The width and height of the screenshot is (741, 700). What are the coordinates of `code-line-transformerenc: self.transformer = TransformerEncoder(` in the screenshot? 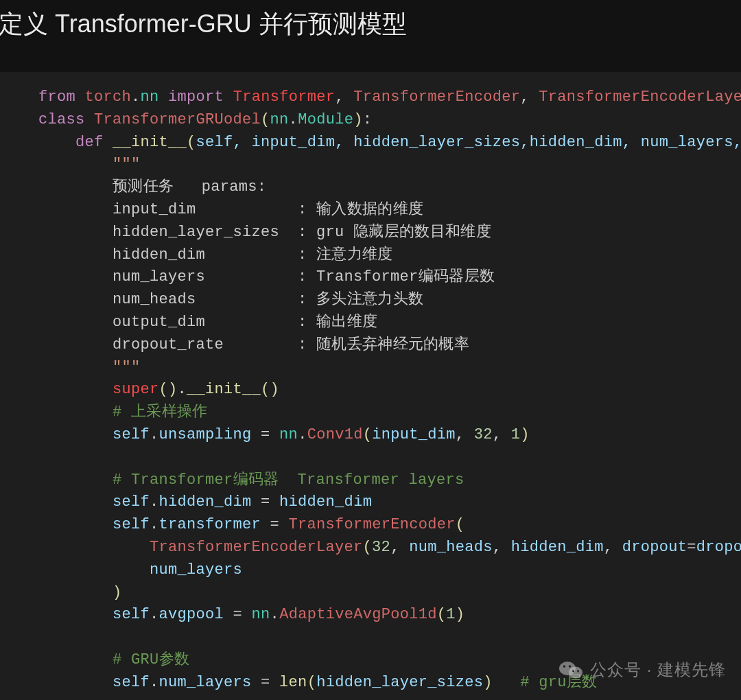 It's located at (251, 524).